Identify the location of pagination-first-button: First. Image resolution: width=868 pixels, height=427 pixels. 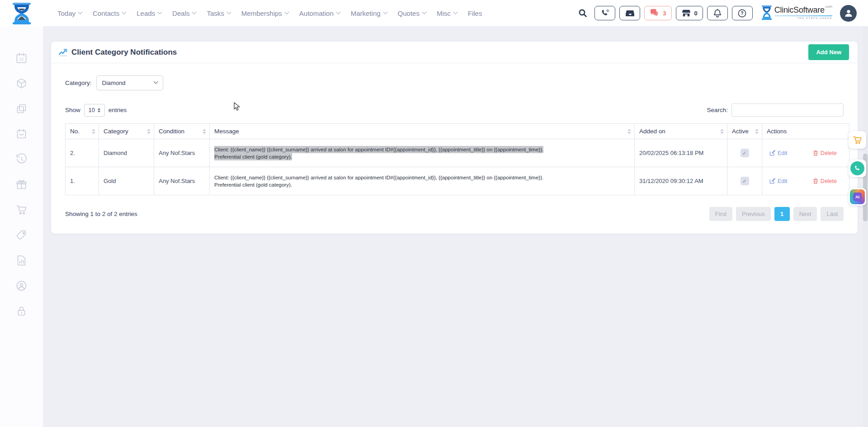
(721, 214).